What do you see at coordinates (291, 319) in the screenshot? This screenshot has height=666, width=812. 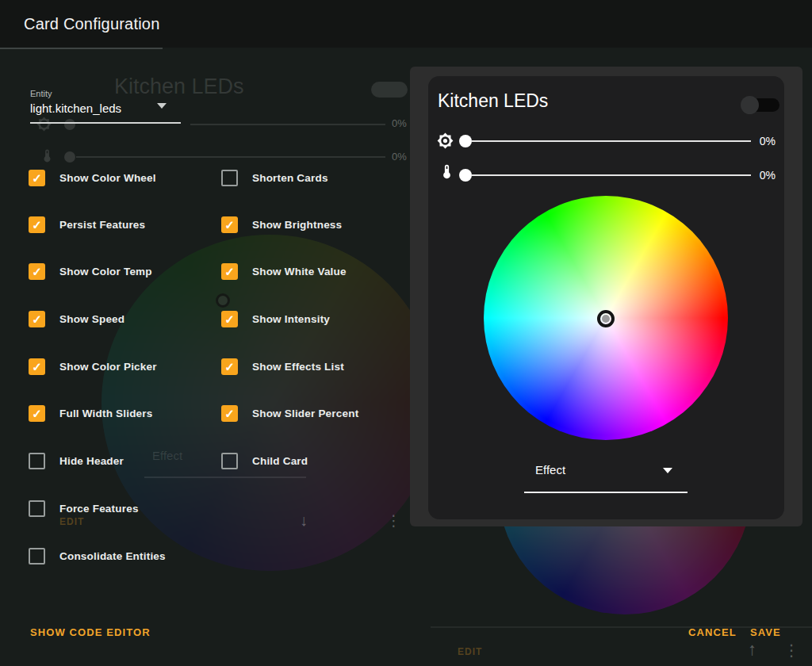 I see `checkbox-label: Show Intensity` at bounding box center [291, 319].